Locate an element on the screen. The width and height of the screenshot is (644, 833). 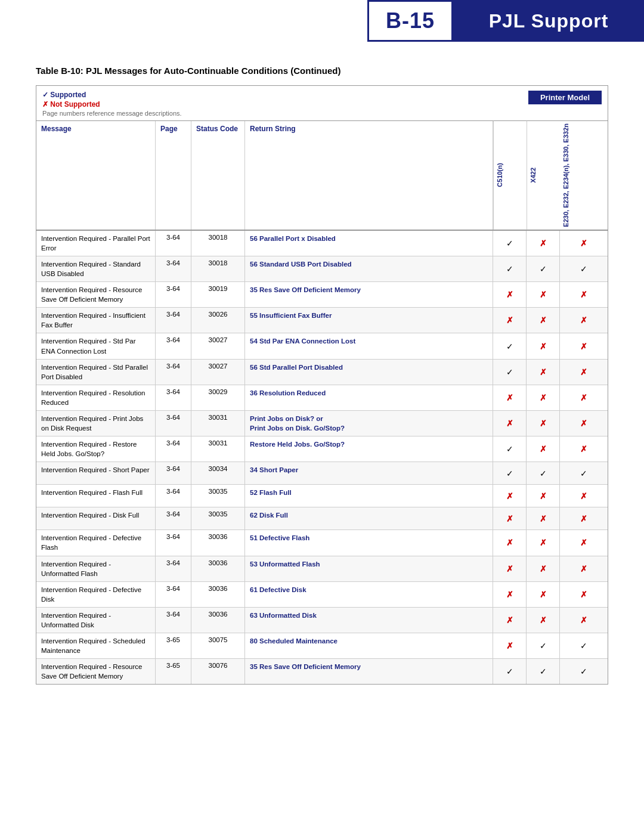
cell-return-string: 52 Flash Full is located at coordinates (369, 496).